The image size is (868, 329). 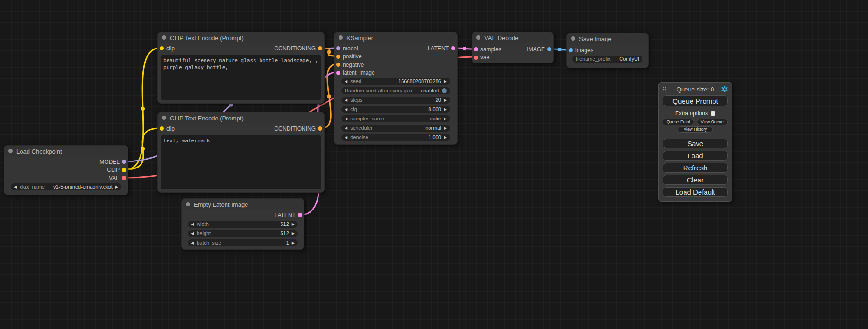 I want to click on queue-panel-header: Queue size: 0, so click(x=695, y=89).